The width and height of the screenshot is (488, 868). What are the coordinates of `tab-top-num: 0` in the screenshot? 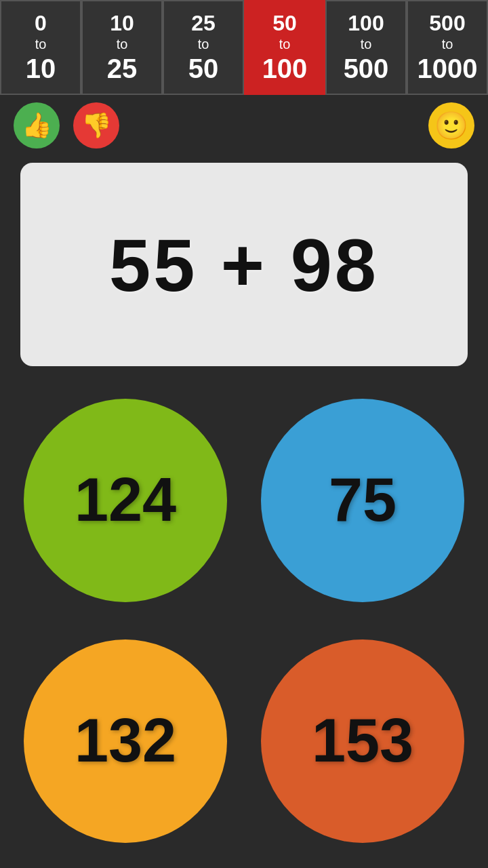 It's located at (41, 23).